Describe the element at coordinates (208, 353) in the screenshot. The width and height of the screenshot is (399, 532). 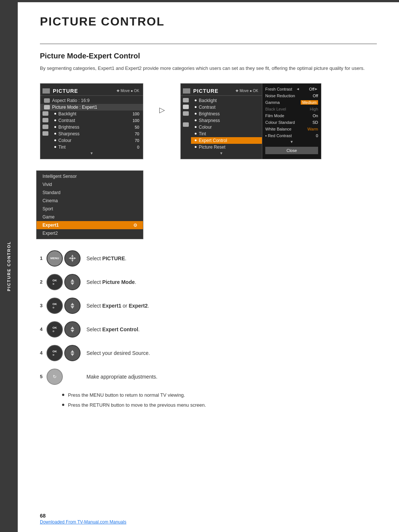
I see `step-4b-row: 4 OK⊙ Select your desired Source.` at that location.